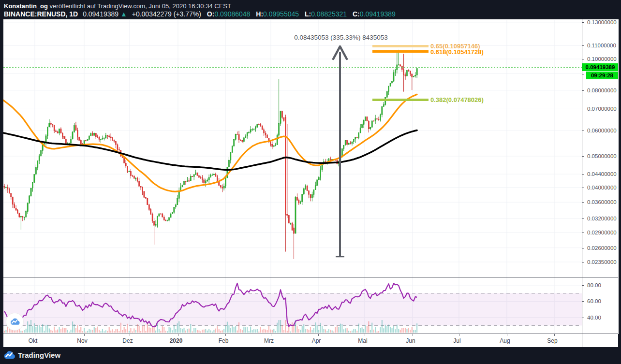  What do you see at coordinates (505, 341) in the screenshot?
I see `time-tick-label: Aug` at bounding box center [505, 341].